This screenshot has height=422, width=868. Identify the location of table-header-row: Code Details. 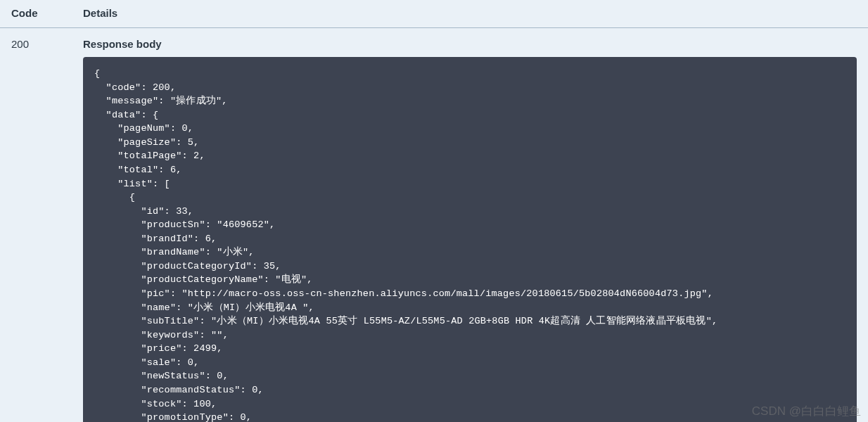
(434, 14).